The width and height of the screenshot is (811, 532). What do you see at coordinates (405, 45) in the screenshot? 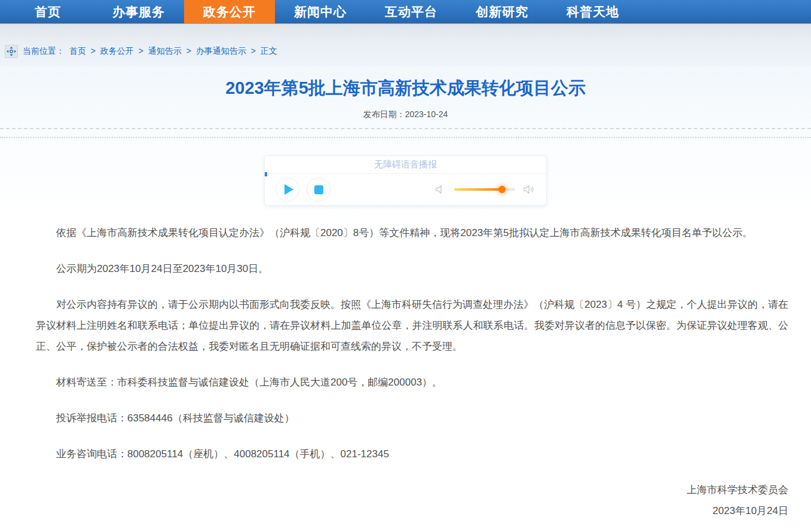
I see `breadcrumb-bar: 当前位置： 首页 > 政务公开 > 通知告示 > 办事通知告示 > 正文` at bounding box center [405, 45].